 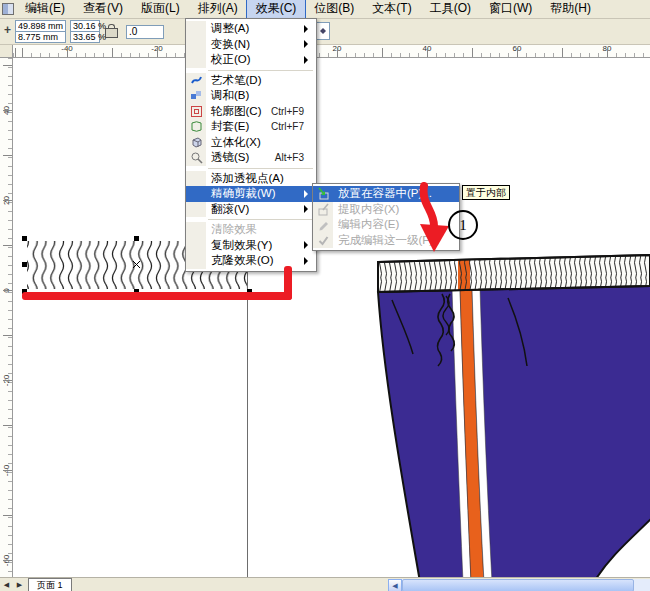 I want to click on horizontal-scrollbar: ◀, so click(x=519, y=585).